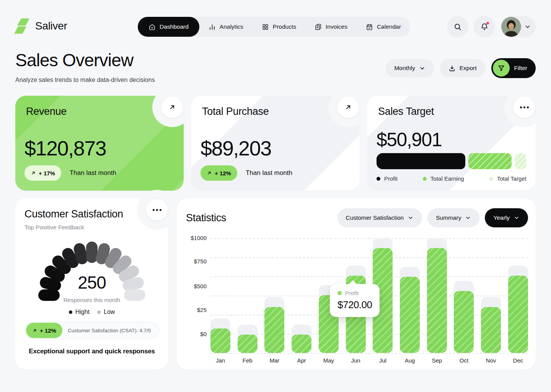 The image size is (551, 392). Describe the element at coordinates (511, 27) in the screenshot. I see `avatar` at that location.